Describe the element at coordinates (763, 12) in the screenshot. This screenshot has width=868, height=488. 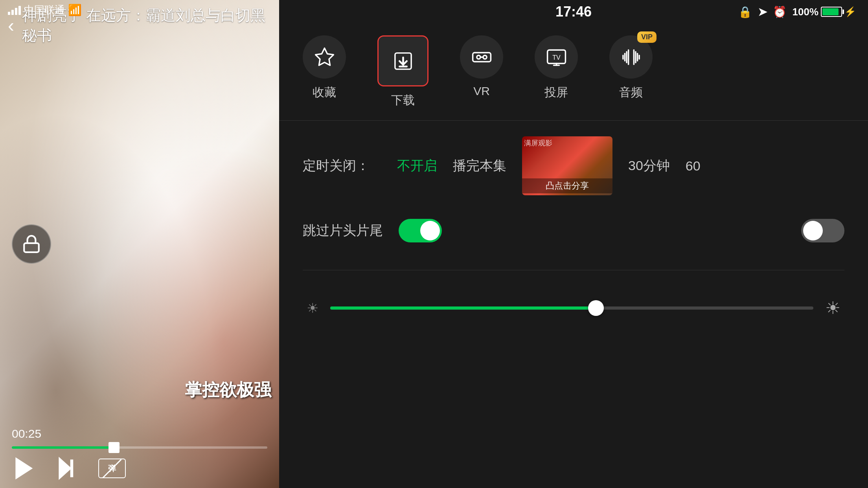
I see `location-icon: ➤` at that location.